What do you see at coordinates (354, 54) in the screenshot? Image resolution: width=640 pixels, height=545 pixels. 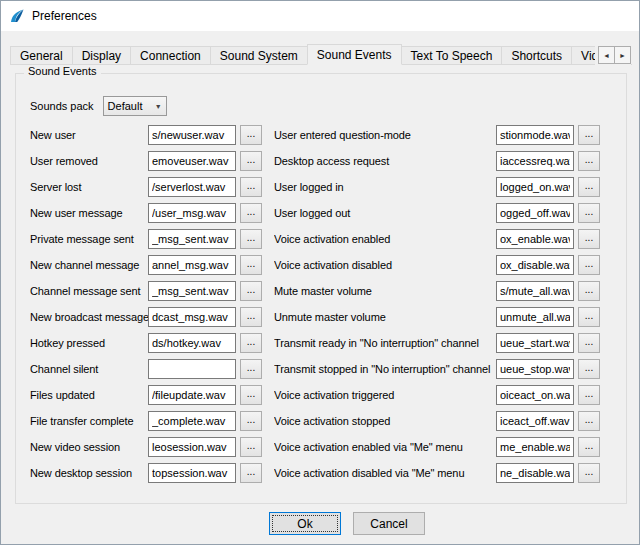 I see `tab: Sound Events` at bounding box center [354, 54].